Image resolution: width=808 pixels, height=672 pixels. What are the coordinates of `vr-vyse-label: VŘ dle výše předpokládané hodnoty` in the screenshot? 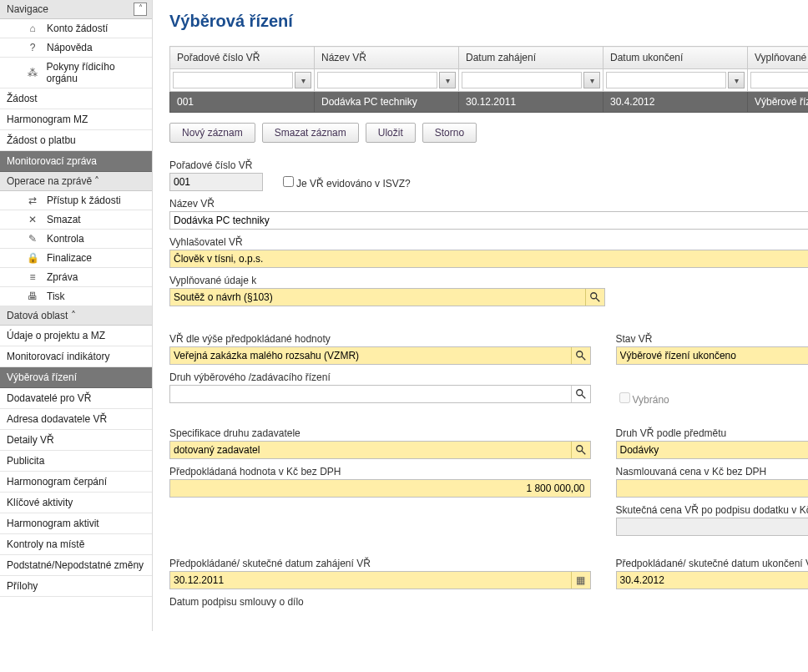 It's located at (381, 339).